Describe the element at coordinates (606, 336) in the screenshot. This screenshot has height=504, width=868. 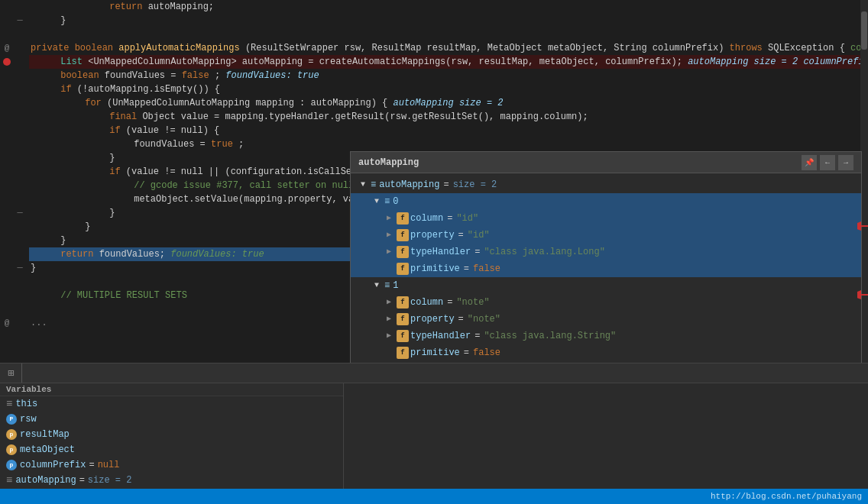
I see `tree-item-1-typehandler: ▶ f typeHandler = "class java.lang.Strin…` at that location.